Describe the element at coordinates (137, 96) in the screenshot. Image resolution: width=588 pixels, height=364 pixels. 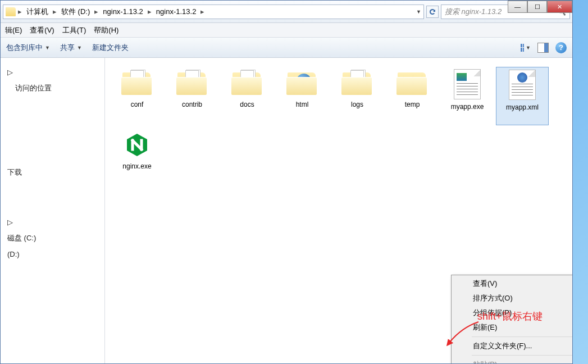
I see `file-item: conf` at that location.